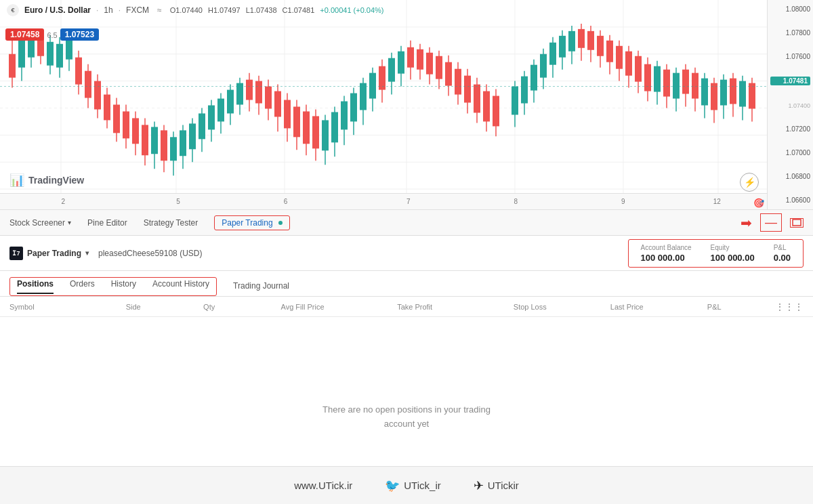 The image size is (813, 504). What do you see at coordinates (749, 182) in the screenshot?
I see `lightning-icon: ⚡` at bounding box center [749, 182].